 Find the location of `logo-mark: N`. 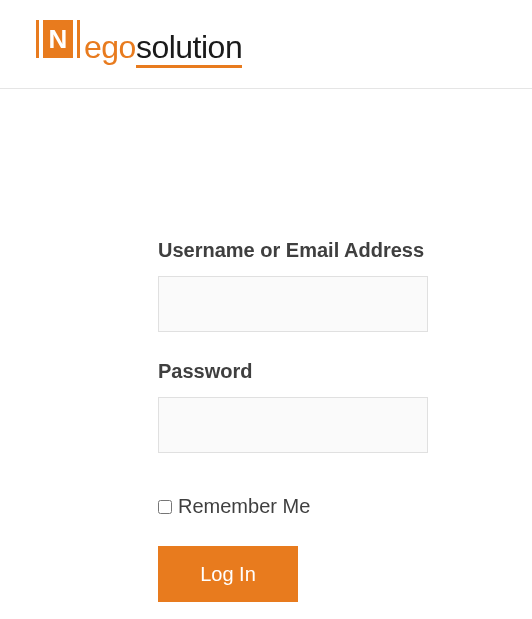

logo-mark: N is located at coordinates (58, 39).